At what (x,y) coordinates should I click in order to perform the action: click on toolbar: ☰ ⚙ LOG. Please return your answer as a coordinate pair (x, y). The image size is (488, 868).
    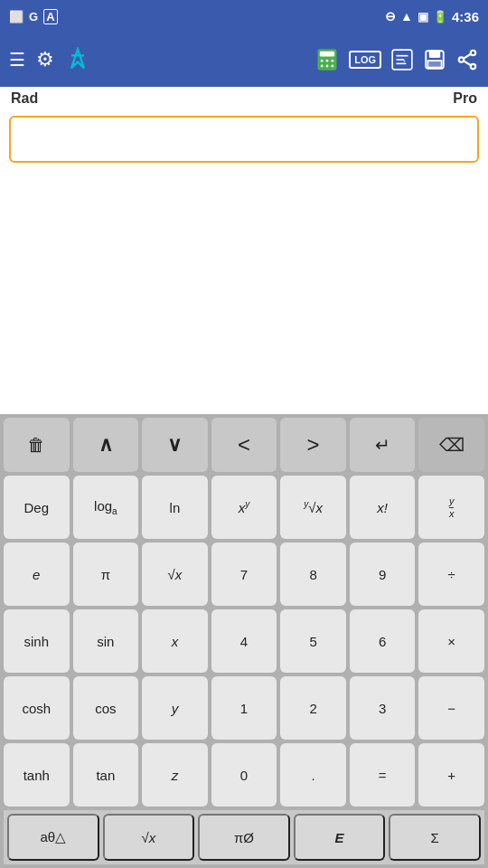
    Looking at the image, I should click on (244, 60).